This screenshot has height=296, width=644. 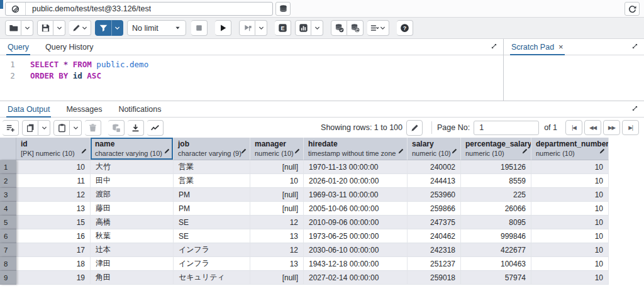 What do you see at coordinates (434, 236) in the screenshot?
I see `grid-cell-salary: 240462` at bounding box center [434, 236].